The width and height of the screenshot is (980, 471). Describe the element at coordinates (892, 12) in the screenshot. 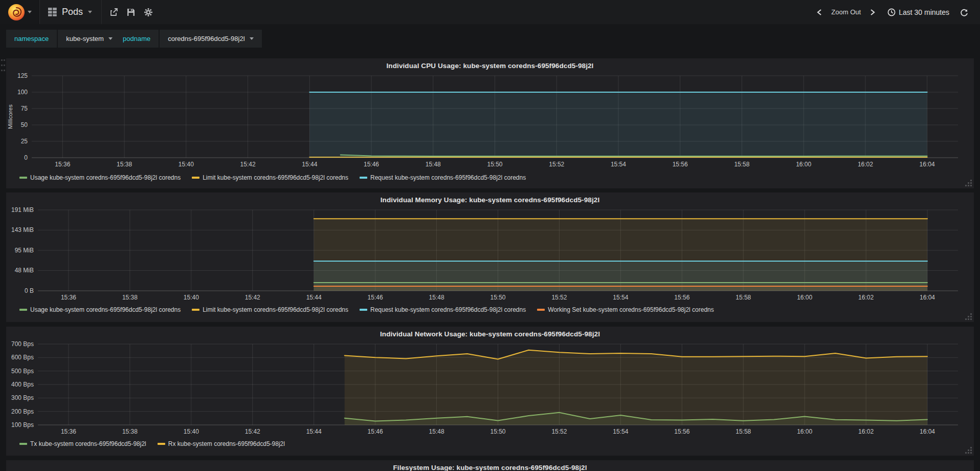

I see `clock-icon` at that location.